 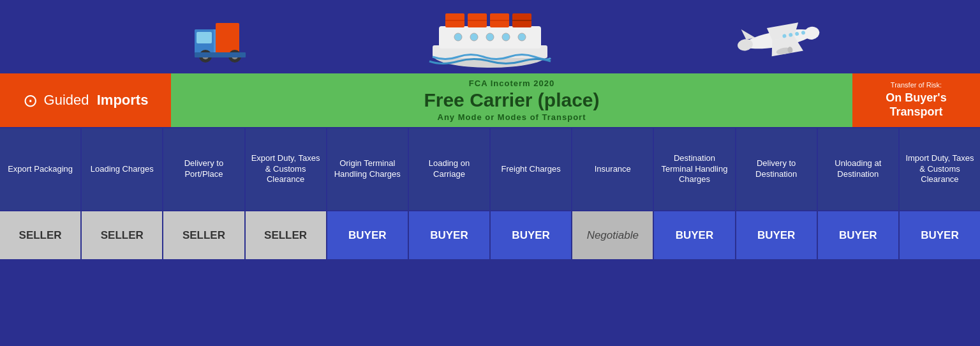 I want to click on ship-icon, so click(x=490, y=37).